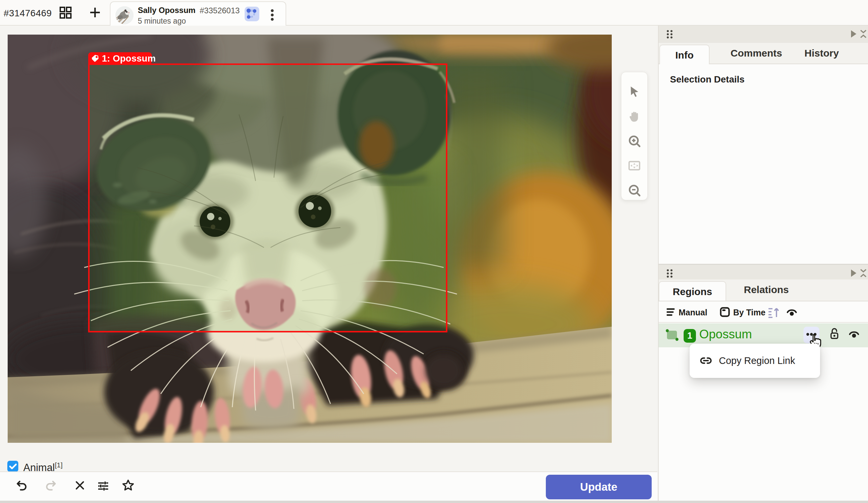  Describe the element at coordinates (129, 59) in the screenshot. I see `svg-text: 1: Opossum` at that location.